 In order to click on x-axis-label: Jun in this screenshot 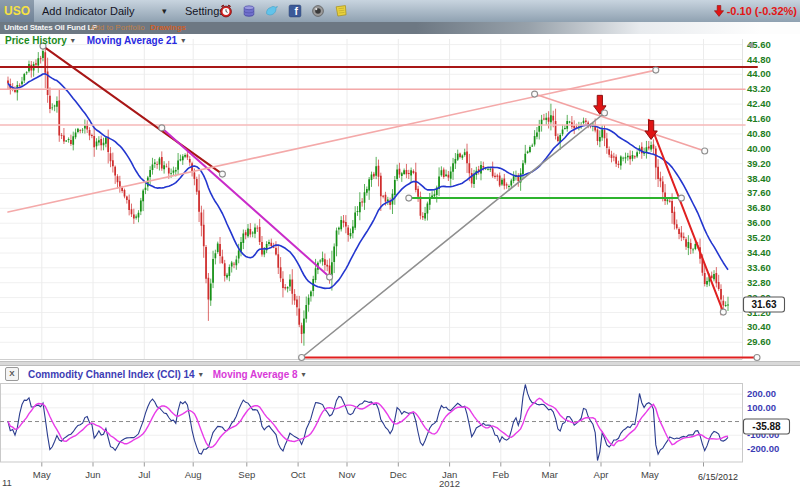, I will do `click(92, 474)`.